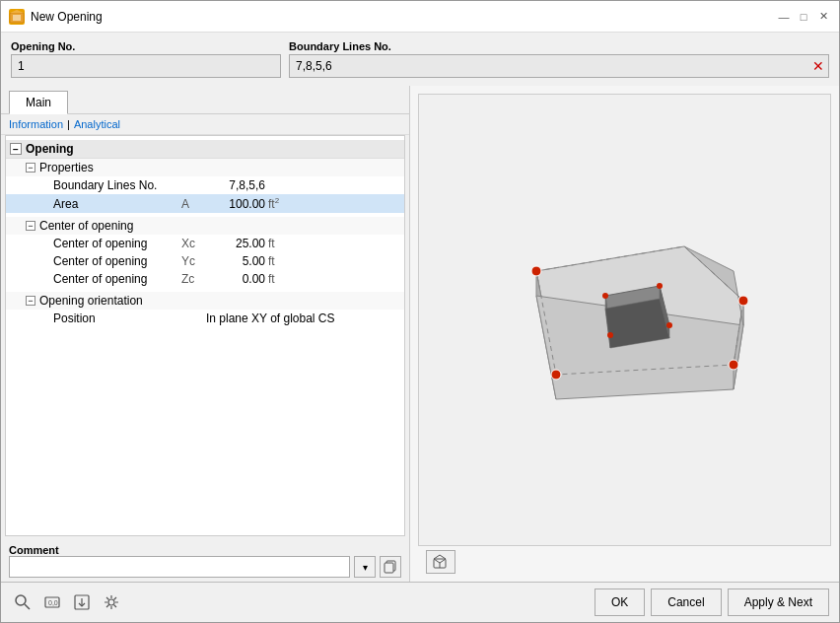 The width and height of the screenshot is (840, 623). What do you see at coordinates (117, 261) in the screenshot?
I see `yc-prop-name: Center of opening` at bounding box center [117, 261].